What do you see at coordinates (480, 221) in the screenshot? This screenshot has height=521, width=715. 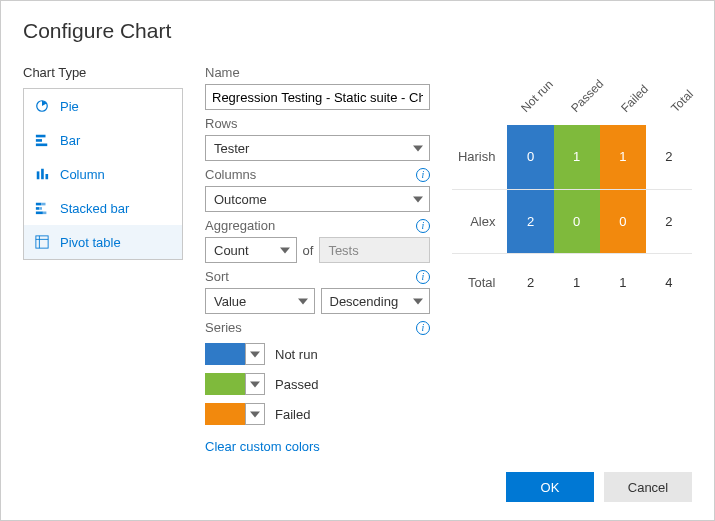 I see `row-label: Alex` at bounding box center [480, 221].